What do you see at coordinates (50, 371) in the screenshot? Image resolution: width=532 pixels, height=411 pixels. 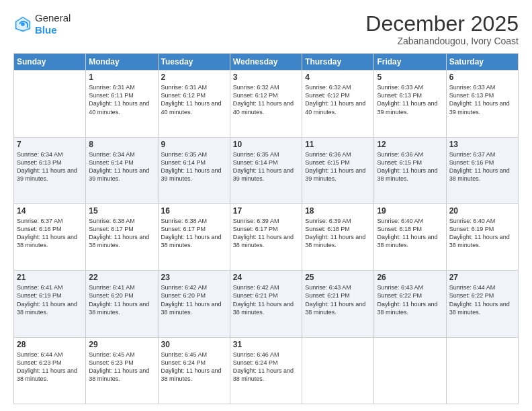 I see `calendar-cell: 28Sunrise: 6:44 AMSunset: 6:23 PMDayligh…` at bounding box center [50, 371].